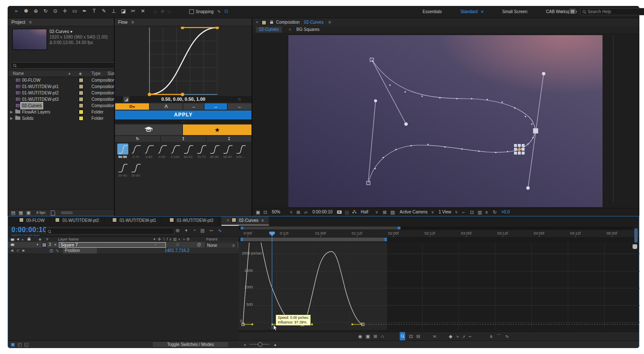 This screenshot has height=354, width=644. I want to click on project-item-name: Solids, so click(28, 119).